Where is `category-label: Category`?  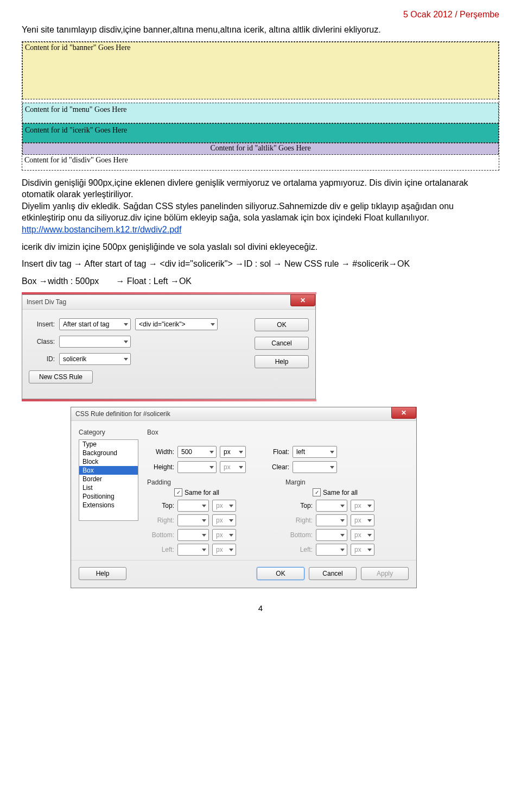 category-label: Category is located at coordinates (109, 432).